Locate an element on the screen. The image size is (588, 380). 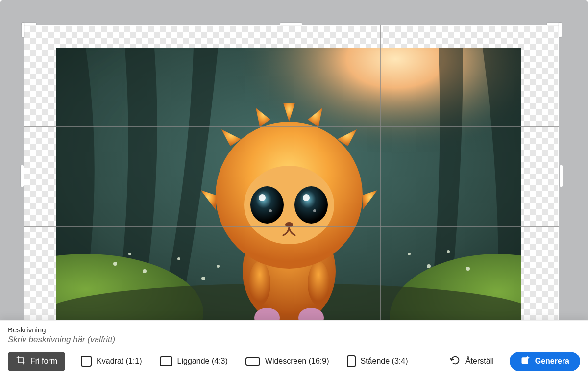
generate-button: Generera is located at coordinates (545, 361).